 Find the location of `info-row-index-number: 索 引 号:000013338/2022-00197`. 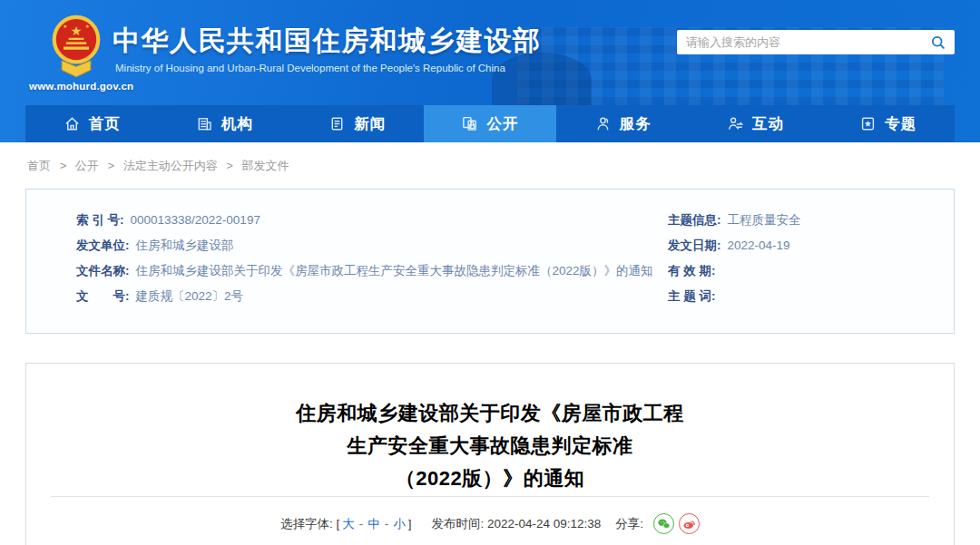

info-row-index-number: 索 引 号:000013338/2022-00197 is located at coordinates (372, 220).